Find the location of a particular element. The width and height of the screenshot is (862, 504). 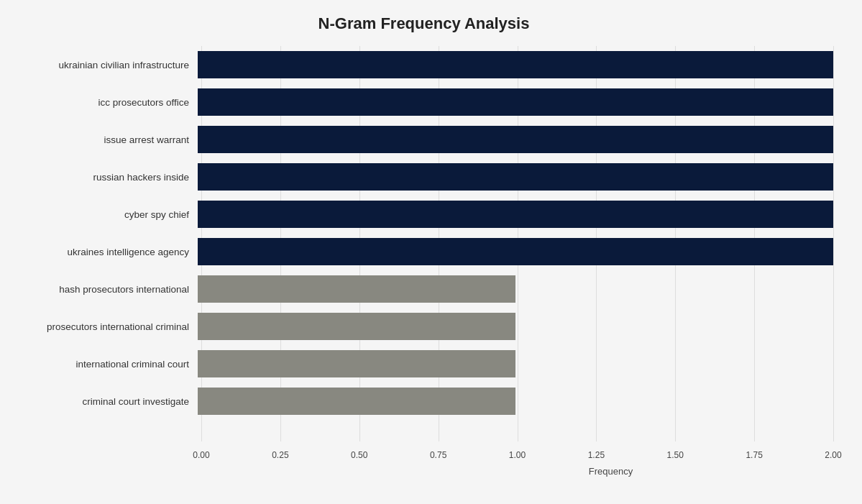

x-tick: 0.75 is located at coordinates (439, 455).